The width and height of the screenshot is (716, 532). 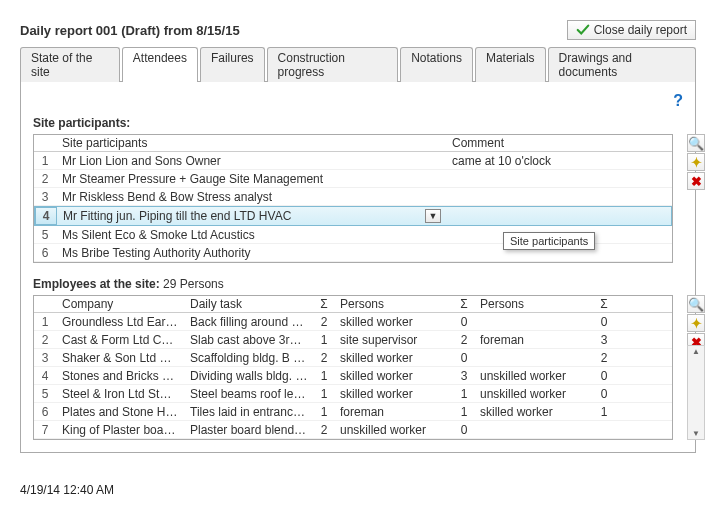 I want to click on employee-row: 1Groundless Ltd Eart…Back filling around…, so click(x=353, y=322).